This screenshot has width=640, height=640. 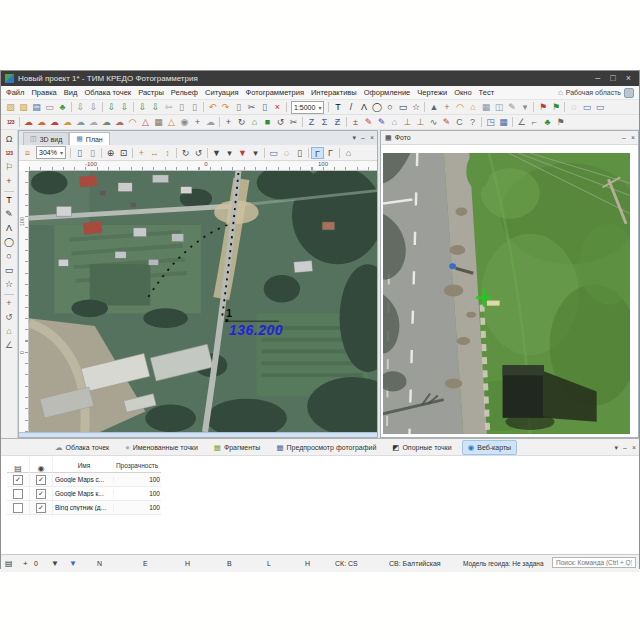 I want to click on draw-polygon-icon: ☆, so click(x=9, y=284).